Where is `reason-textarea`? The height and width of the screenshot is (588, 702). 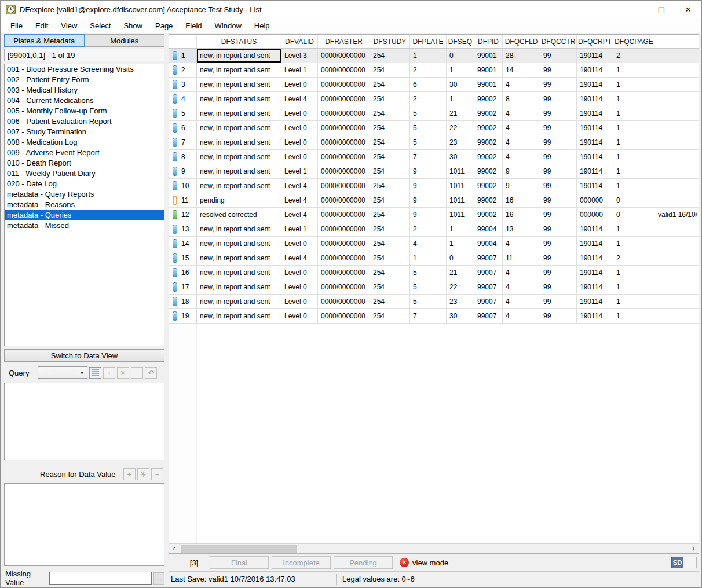
reason-textarea is located at coordinates (85, 524).